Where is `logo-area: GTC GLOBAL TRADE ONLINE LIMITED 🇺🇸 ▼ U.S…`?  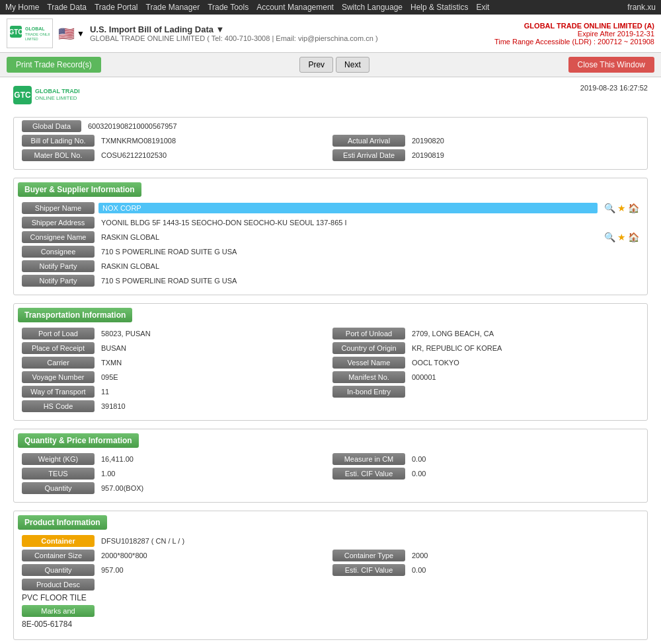 logo-area: GTC GLOBAL TRADE ONLINE LIMITED 🇺🇸 ▼ U.S… is located at coordinates (192, 33).